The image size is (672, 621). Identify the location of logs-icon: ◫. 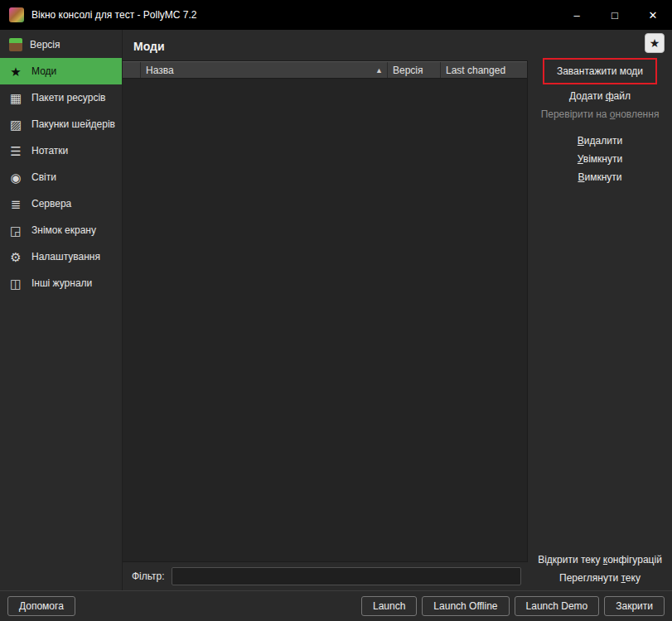
(16, 283).